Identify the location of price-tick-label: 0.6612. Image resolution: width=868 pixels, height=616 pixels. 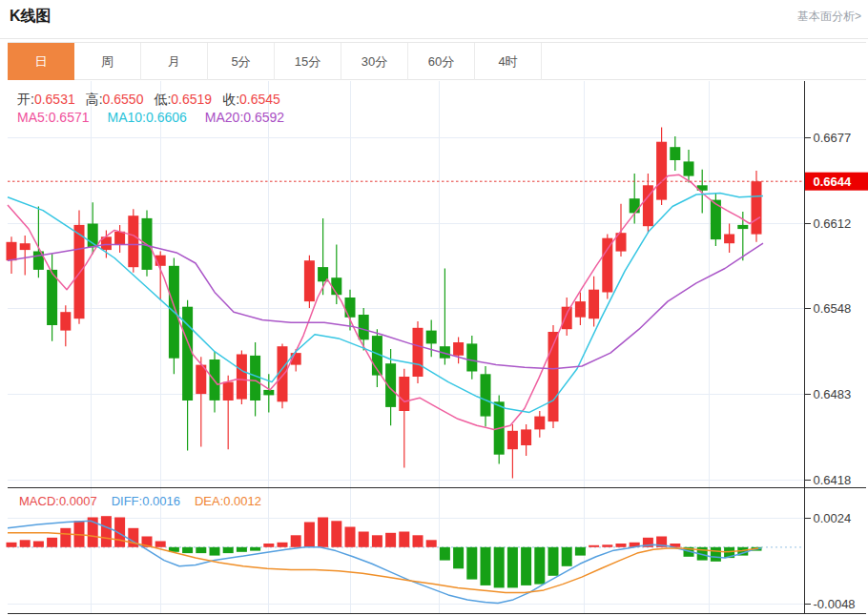
(833, 223).